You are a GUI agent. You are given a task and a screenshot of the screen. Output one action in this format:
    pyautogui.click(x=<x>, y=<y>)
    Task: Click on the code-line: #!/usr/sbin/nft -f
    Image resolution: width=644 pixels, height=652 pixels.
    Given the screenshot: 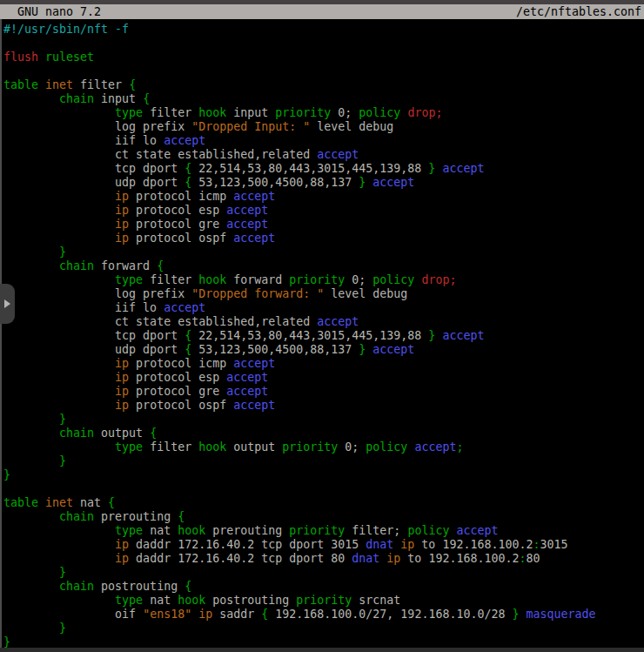 What is the action you would take?
    pyautogui.click(x=324, y=30)
    